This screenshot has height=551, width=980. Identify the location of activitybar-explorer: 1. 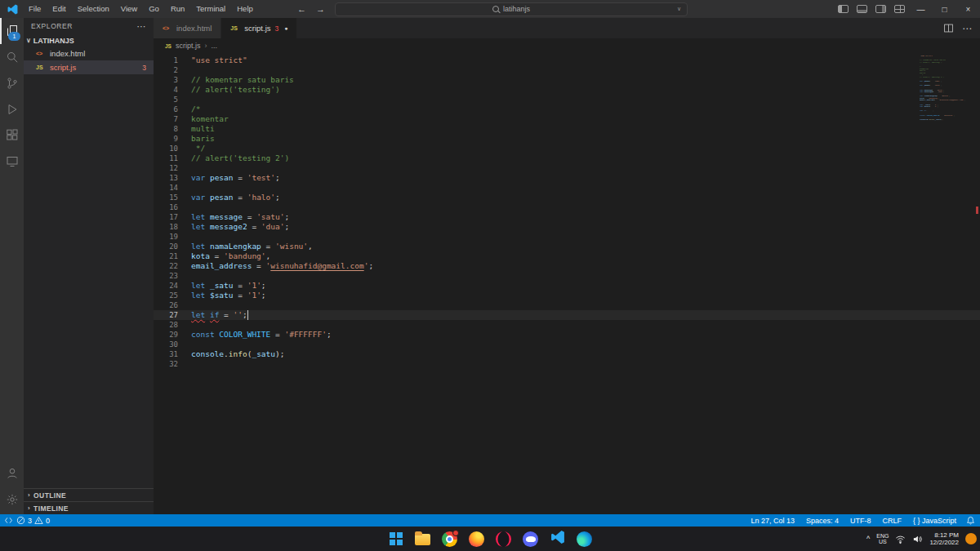
(11, 31).